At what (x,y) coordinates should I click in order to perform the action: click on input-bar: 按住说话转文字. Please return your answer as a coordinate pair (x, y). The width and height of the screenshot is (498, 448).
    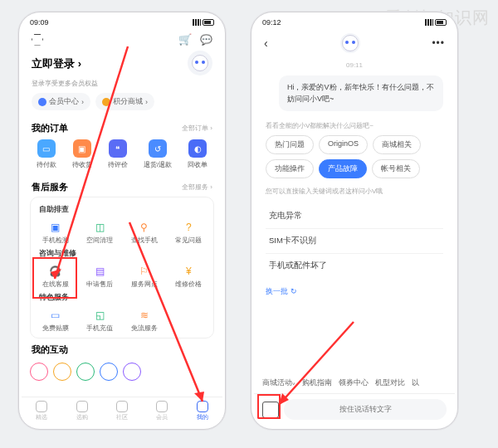
    Looking at the image, I should click on (354, 410).